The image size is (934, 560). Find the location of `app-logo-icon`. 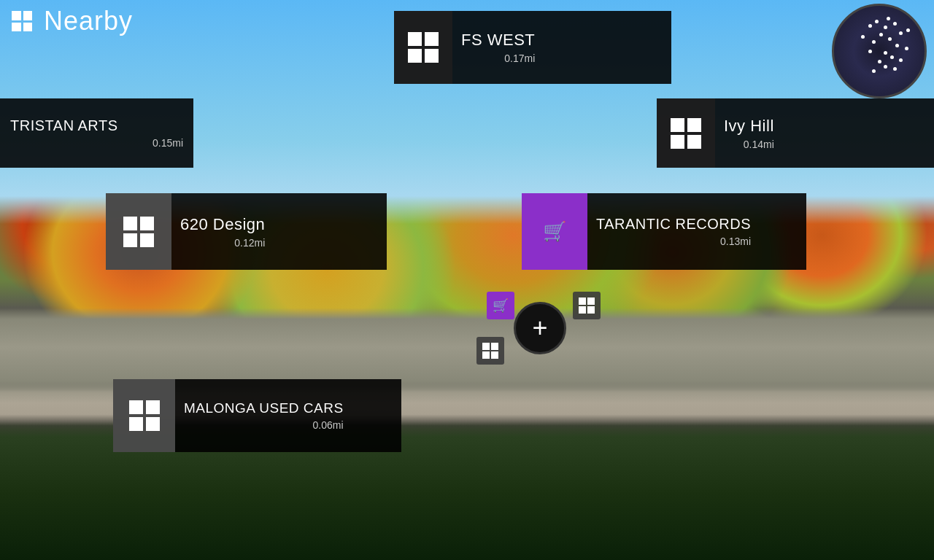

app-logo-icon is located at coordinates (22, 21).